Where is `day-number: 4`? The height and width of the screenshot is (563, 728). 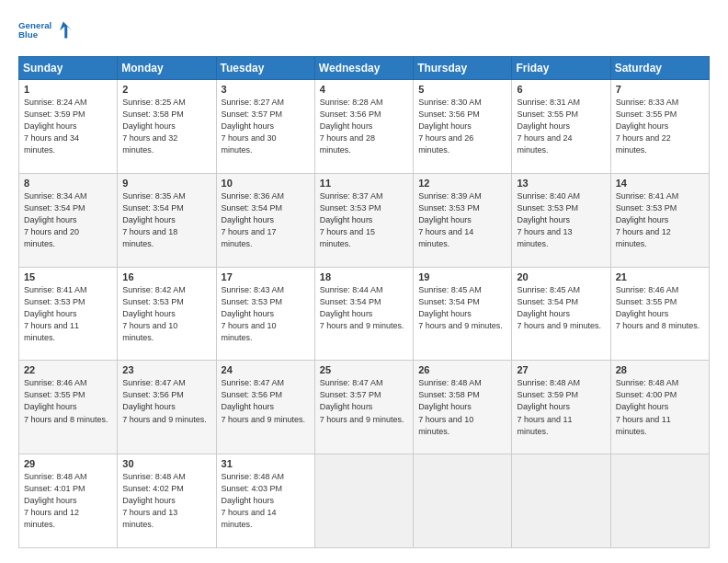 day-number: 4 is located at coordinates (364, 89).